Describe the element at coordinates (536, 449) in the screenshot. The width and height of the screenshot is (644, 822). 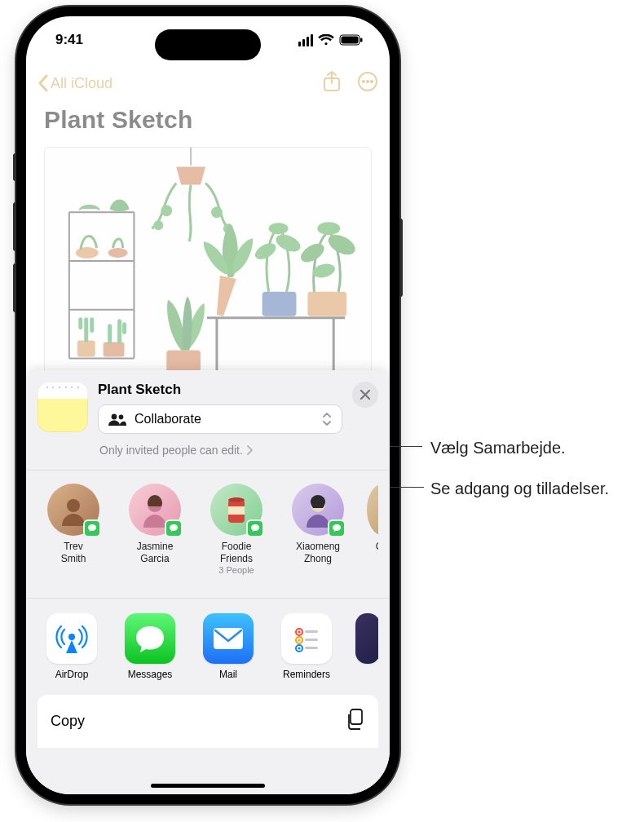
I see `callout-text: Vælg Samarbejde.` at that location.